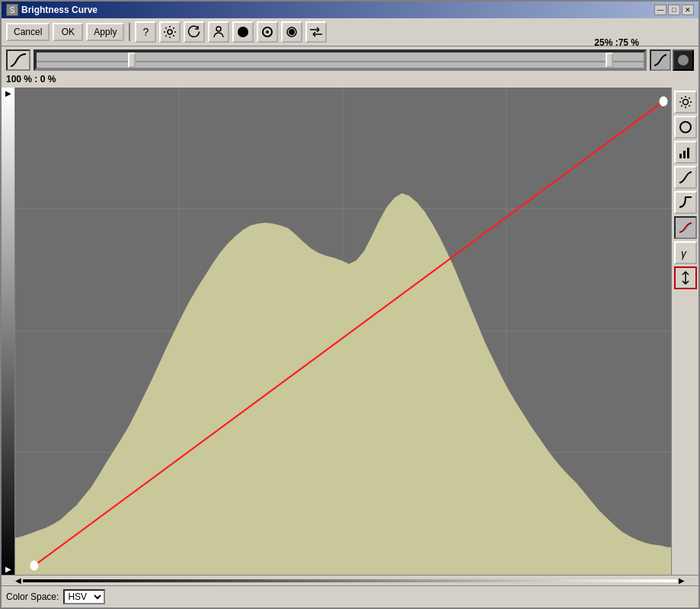 This screenshot has height=609, width=700. What do you see at coordinates (267, 32) in the screenshot?
I see `circle-outline-icon` at bounding box center [267, 32].